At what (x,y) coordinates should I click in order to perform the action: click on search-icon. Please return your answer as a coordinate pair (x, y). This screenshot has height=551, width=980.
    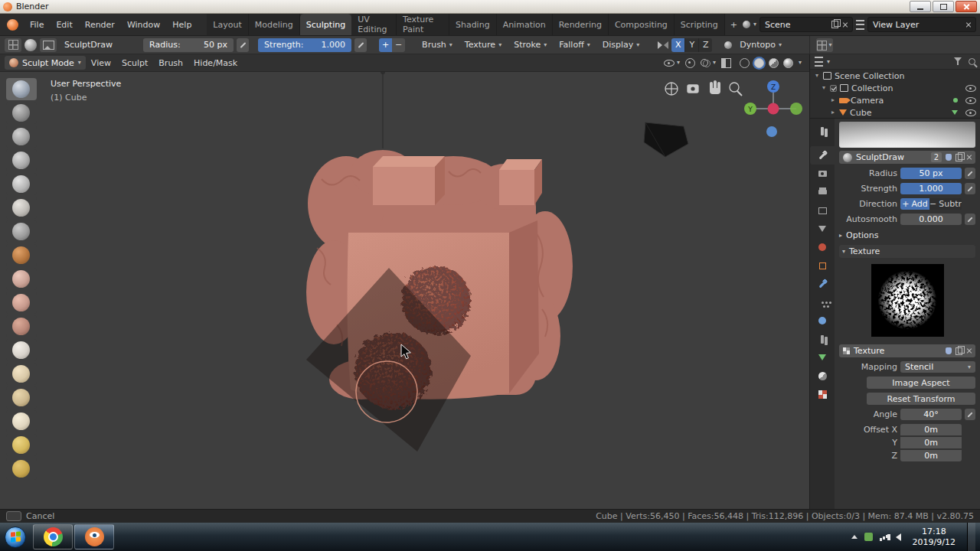
    Looking at the image, I should click on (972, 61).